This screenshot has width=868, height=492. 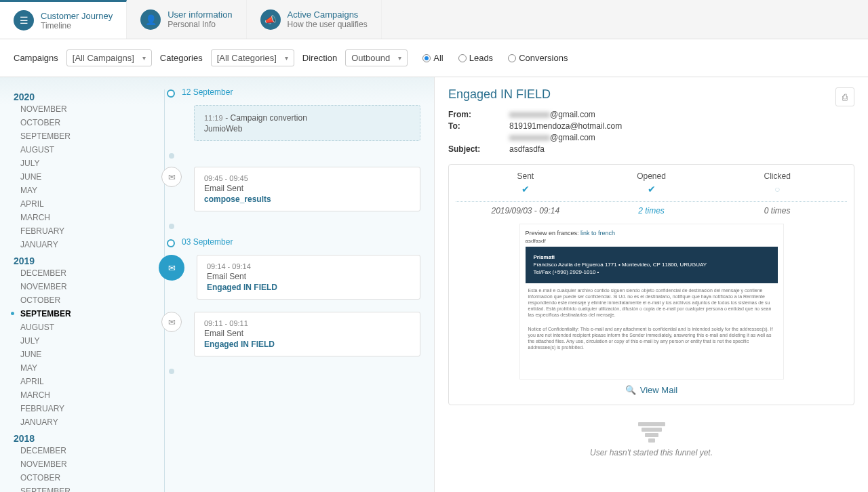 I want to click on campaigns-label: Campaigns, so click(x=36, y=58).